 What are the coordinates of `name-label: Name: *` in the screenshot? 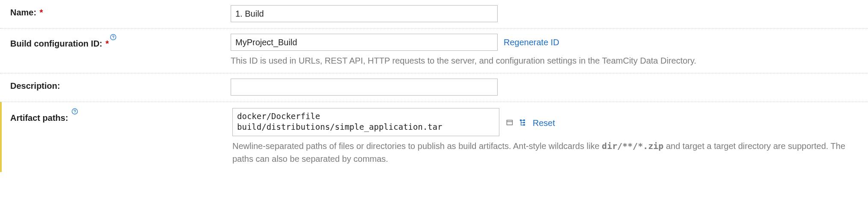 It's located at (115, 11).